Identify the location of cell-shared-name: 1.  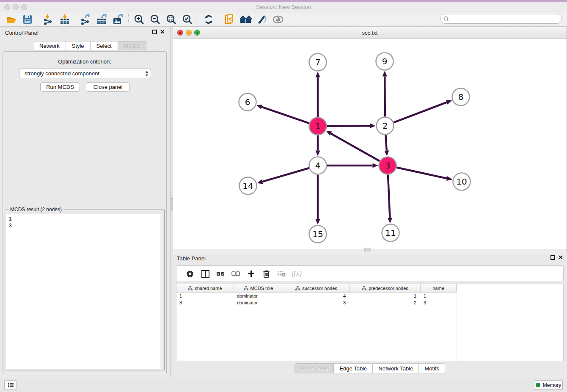
(205, 296).